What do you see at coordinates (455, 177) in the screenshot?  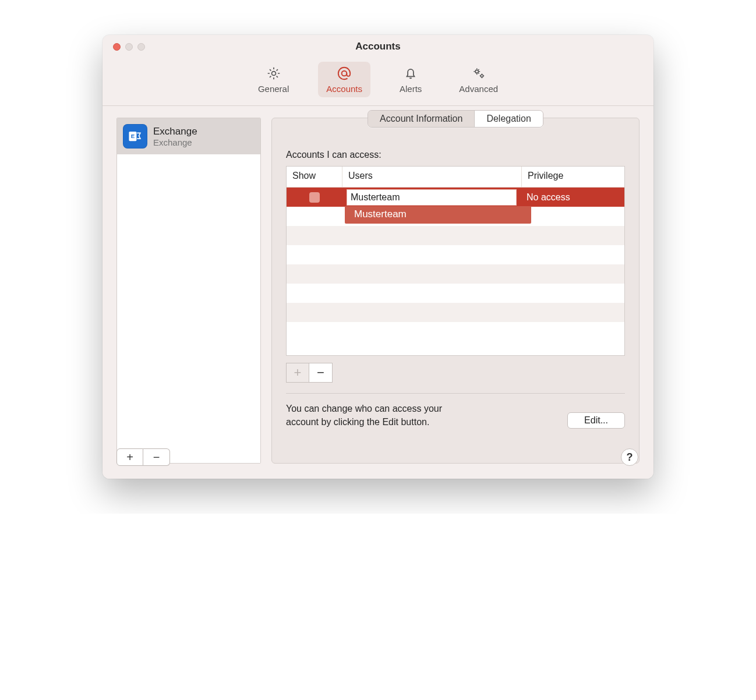 I see `table-header: Show Users Privilege` at bounding box center [455, 177].